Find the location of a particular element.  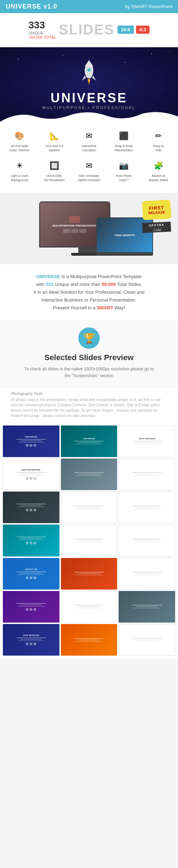

feature-icon-3: ⬛ is located at coordinates (124, 136).